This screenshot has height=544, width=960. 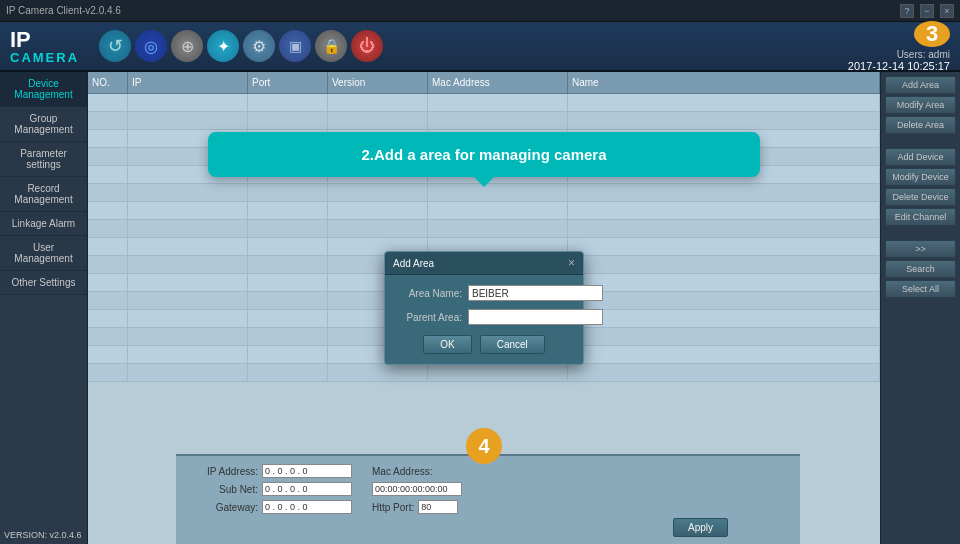 What do you see at coordinates (907, 11) in the screenshot?
I see `minimize-button: ?` at bounding box center [907, 11].